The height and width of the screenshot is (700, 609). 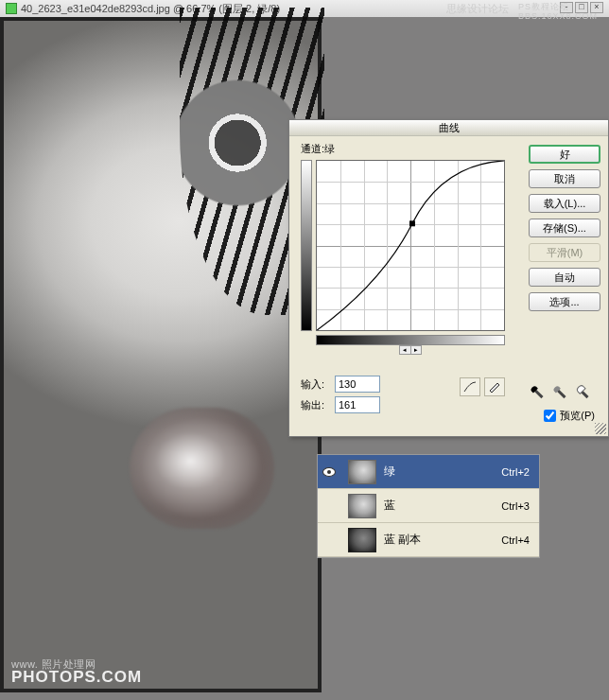 I want to click on auto-button: 自动, so click(x=565, y=277).